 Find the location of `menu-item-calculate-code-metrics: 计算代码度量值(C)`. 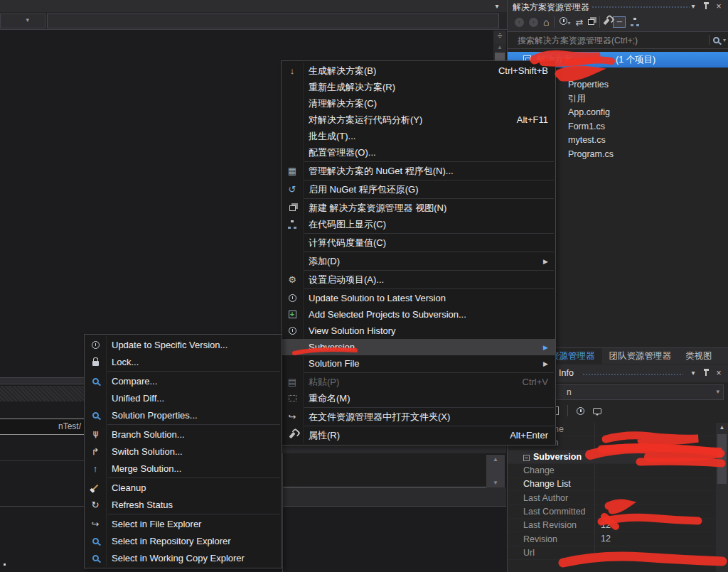

menu-item-calculate-code-metrics: 计算代码度量值(C) is located at coordinates (418, 243).